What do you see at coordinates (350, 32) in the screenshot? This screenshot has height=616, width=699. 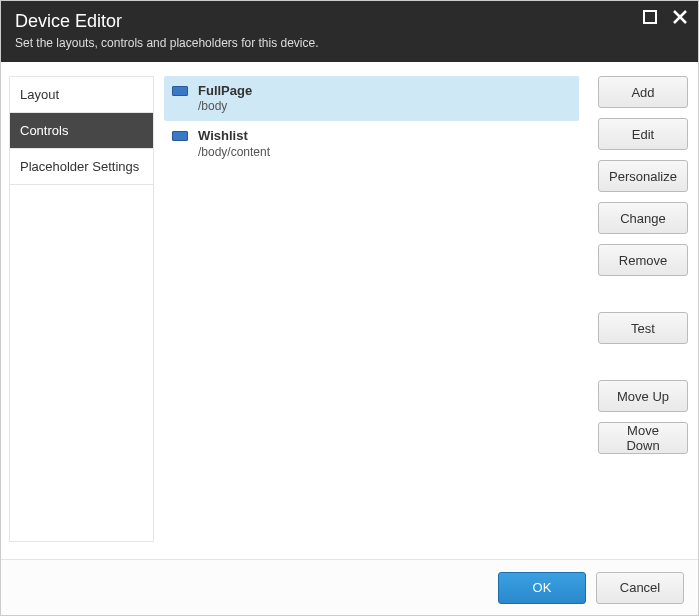 I see `titlebar: Device Editor Set the layouts, controls …` at bounding box center [350, 32].